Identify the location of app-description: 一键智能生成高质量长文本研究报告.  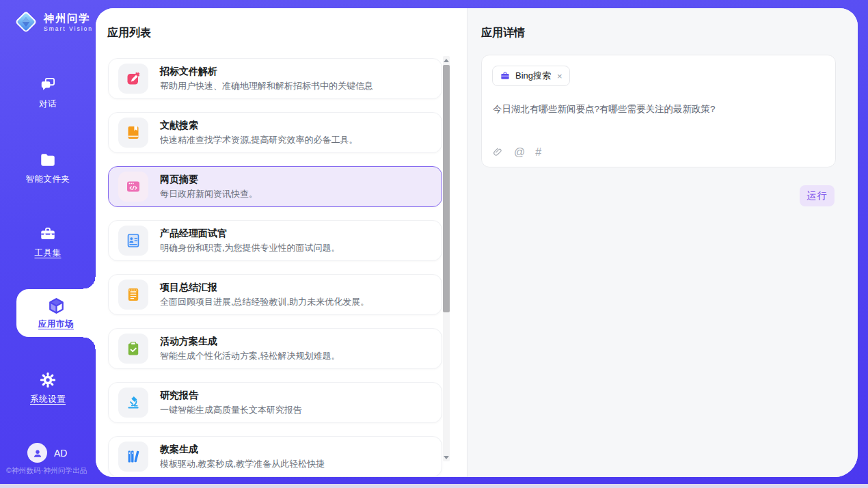
(231, 410).